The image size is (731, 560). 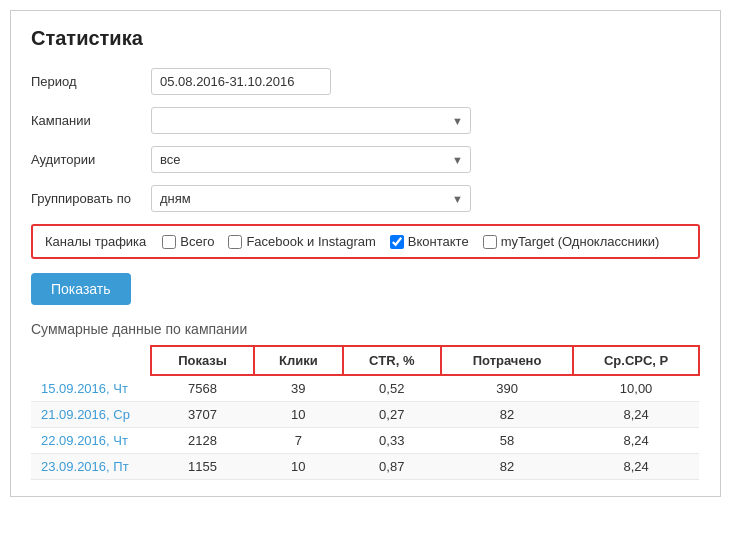 What do you see at coordinates (392, 360) in the screenshot?
I see `col-header-ctr: CTR, %` at bounding box center [392, 360].